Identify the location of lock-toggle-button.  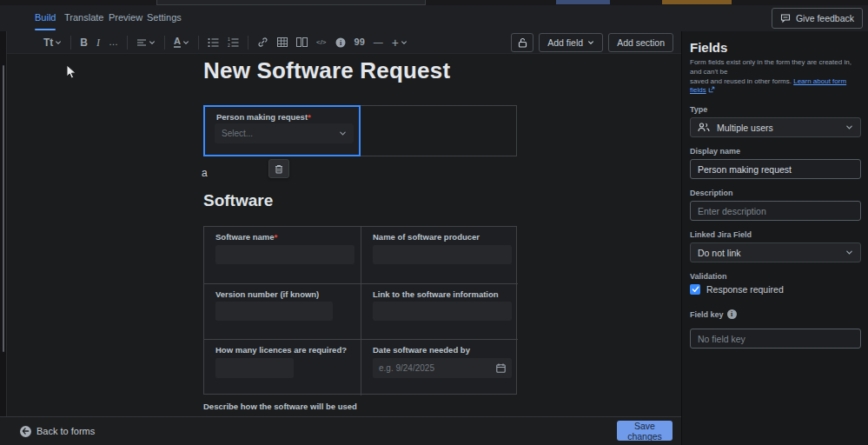
(522, 43).